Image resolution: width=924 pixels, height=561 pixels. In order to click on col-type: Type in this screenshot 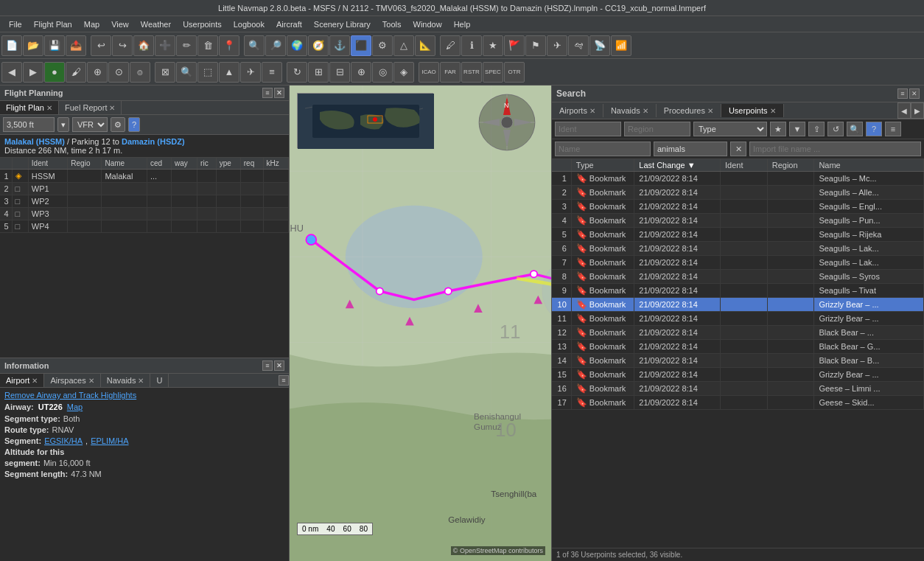, I will do `click(603, 165)`.